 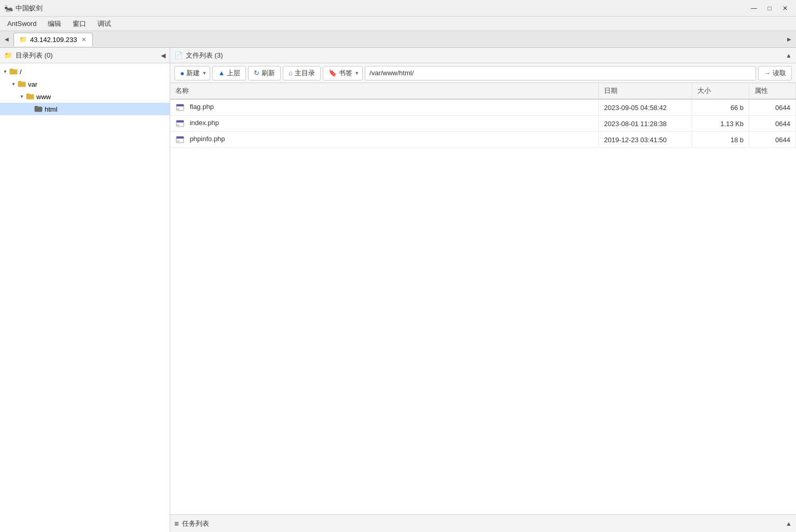 I want to click on file-date-cell: 2023-08-01 11:28:38, so click(x=646, y=124).